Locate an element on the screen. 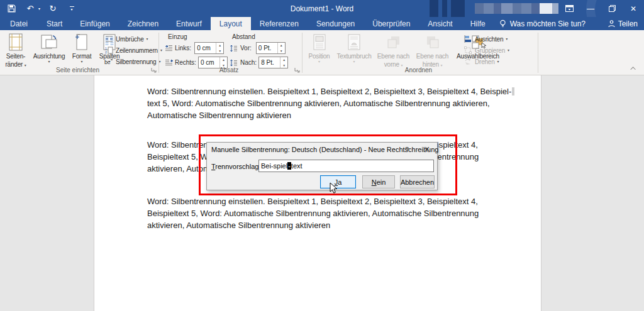 Image resolution: width=644 pixels, height=311 pixels. nach-label: Nach: is located at coordinates (248, 63).